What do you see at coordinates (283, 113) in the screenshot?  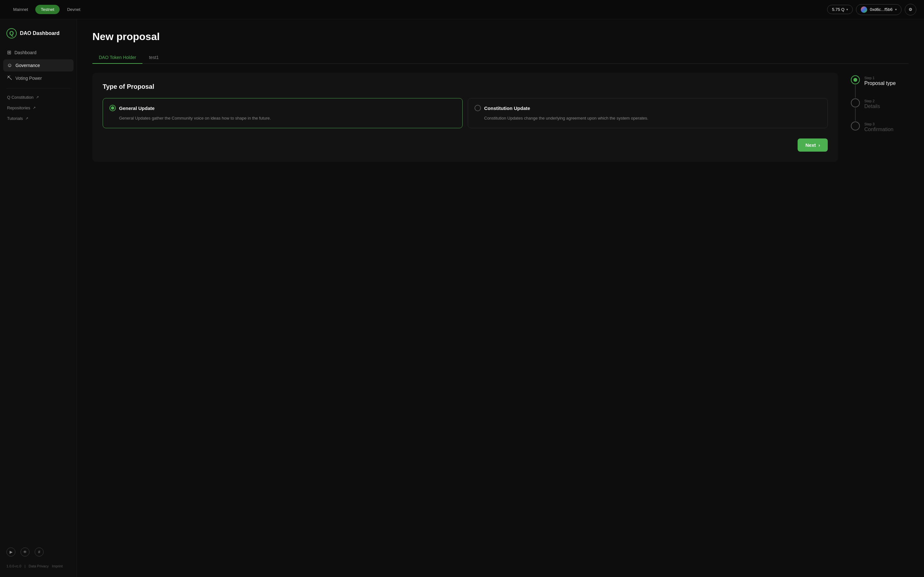 I see `proposal-type-general-update: General Update General Updates gather th…` at bounding box center [283, 113].